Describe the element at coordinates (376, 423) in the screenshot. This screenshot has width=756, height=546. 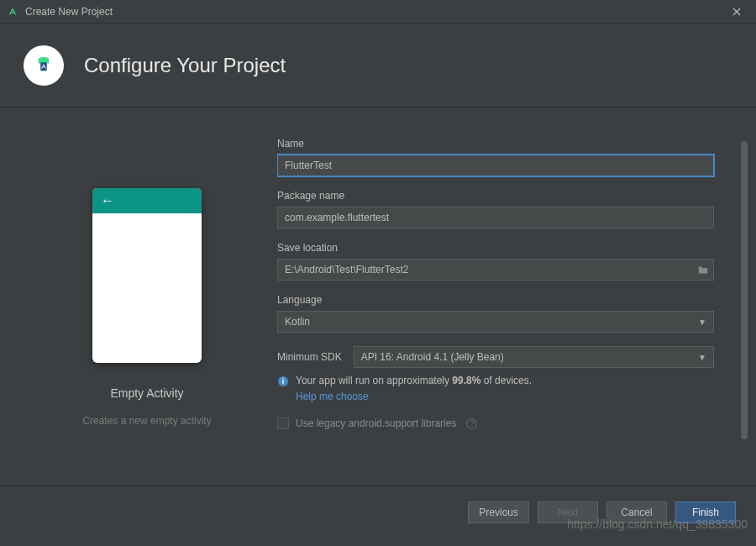
I see `legacy-label: Use legacy android.support libraries` at that location.